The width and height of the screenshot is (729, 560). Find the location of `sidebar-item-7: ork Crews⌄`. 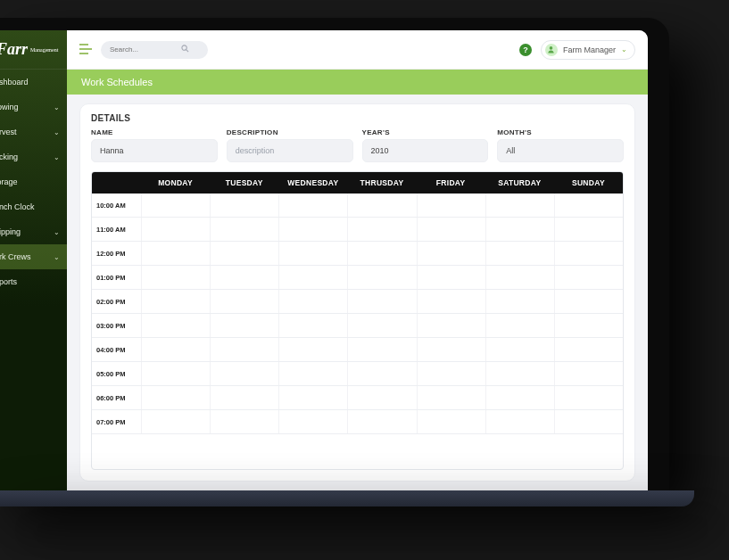

sidebar-item-7: ork Crews⌄ is located at coordinates (34, 257).